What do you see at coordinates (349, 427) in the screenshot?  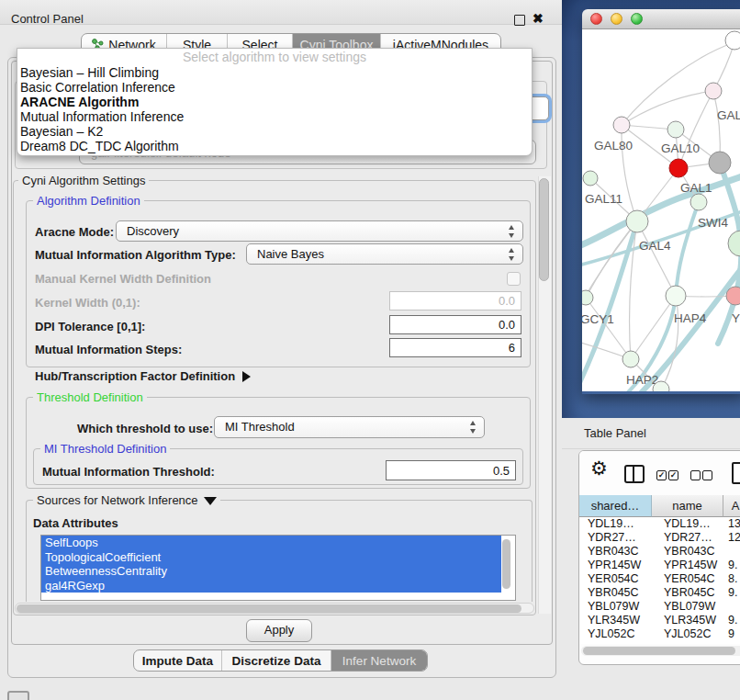 I see `which-threshold-combo: MI Threshold` at bounding box center [349, 427].